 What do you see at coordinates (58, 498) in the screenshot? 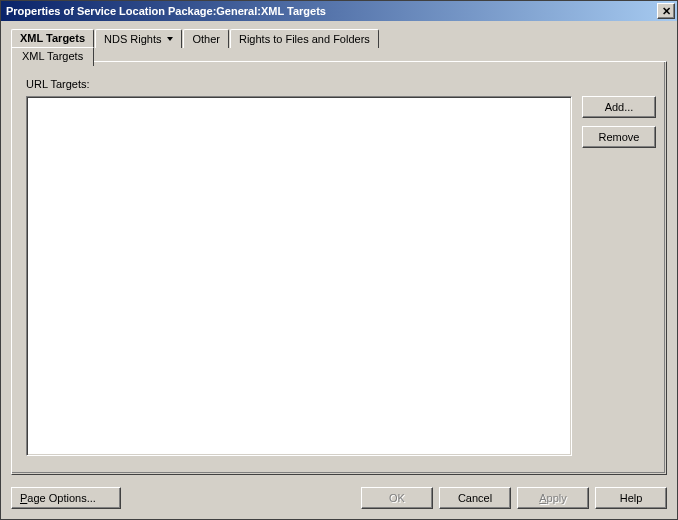
I see `button-label: Page Options...` at bounding box center [58, 498].